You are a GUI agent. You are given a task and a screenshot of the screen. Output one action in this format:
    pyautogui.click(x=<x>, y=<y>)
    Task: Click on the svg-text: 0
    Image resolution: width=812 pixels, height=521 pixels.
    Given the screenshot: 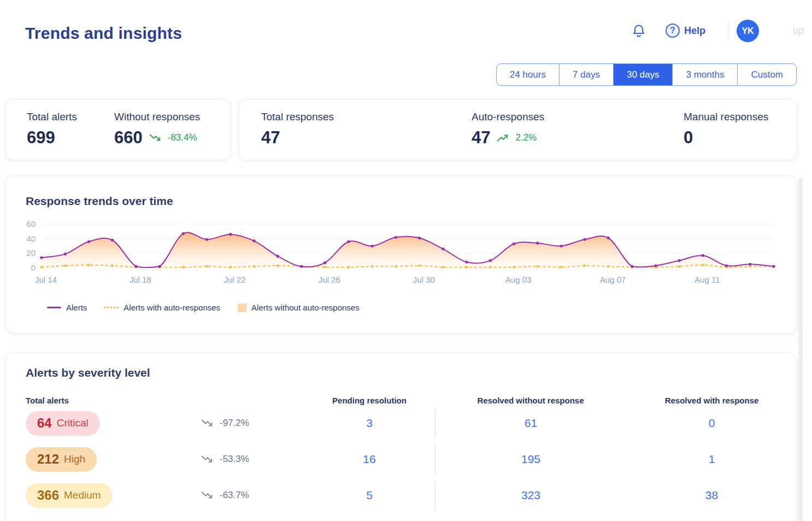 What is the action you would take?
    pyautogui.click(x=33, y=268)
    